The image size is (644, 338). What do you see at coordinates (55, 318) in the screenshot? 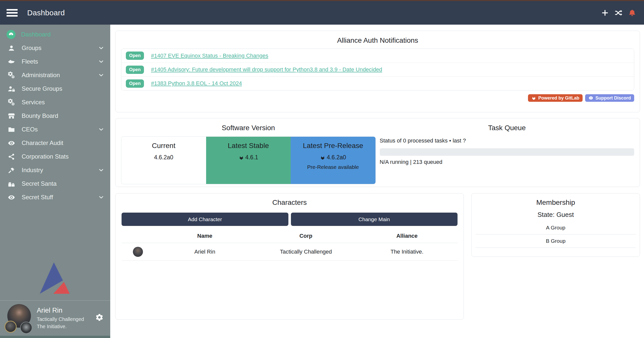
I see `user-panel: Ariel Rin Tactically Challenged The Init…` at bounding box center [55, 318].